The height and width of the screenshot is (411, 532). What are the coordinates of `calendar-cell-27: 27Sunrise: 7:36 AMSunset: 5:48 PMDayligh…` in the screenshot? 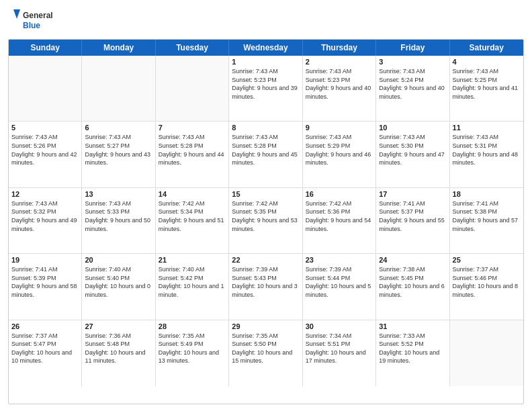 It's located at (118, 353).